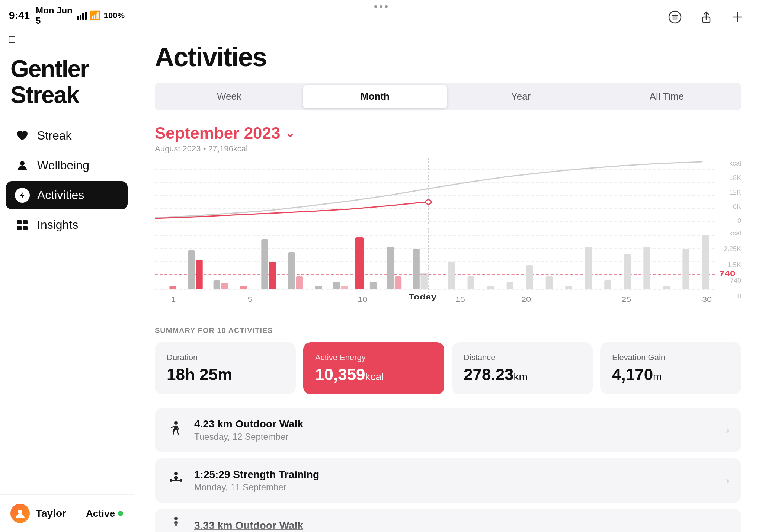 The height and width of the screenshot is (532, 762). What do you see at coordinates (448, 97) in the screenshot?
I see `tab-bar: Week Month Year All Time` at bounding box center [448, 97].